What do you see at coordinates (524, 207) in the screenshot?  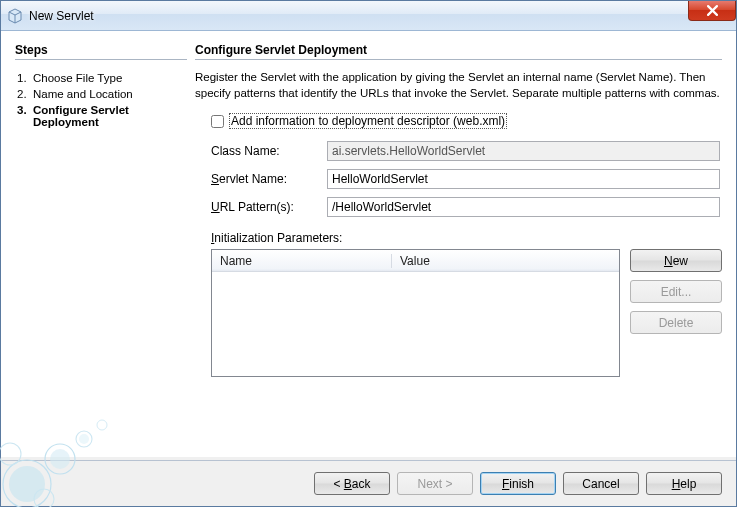 I see `url-pattern-field` at bounding box center [524, 207].